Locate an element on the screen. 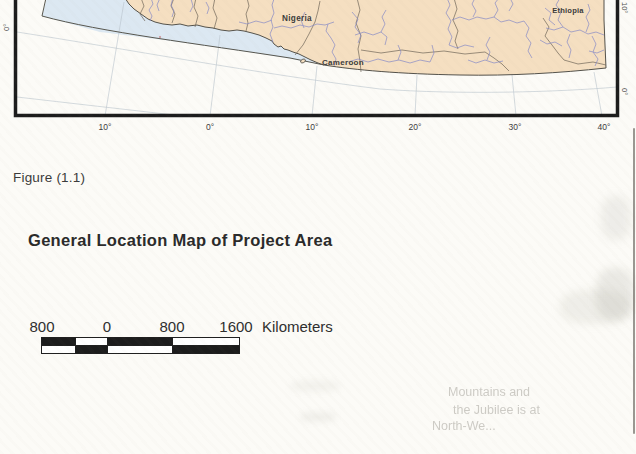 Image resolution: width=636 pixels, height=454 pixels. scale-bar-bottom-row is located at coordinates (140, 349).